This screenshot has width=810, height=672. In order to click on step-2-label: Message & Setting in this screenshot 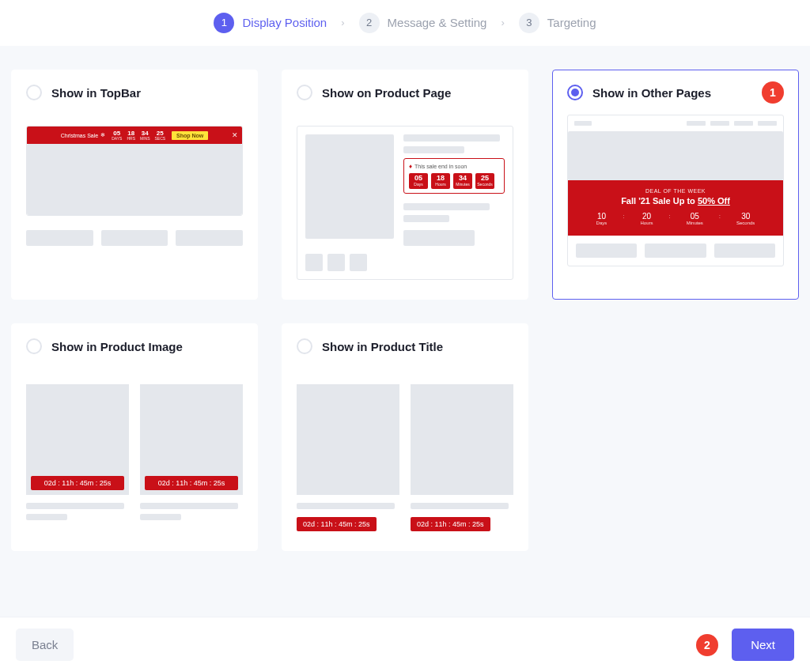, I will do `click(437, 22)`.